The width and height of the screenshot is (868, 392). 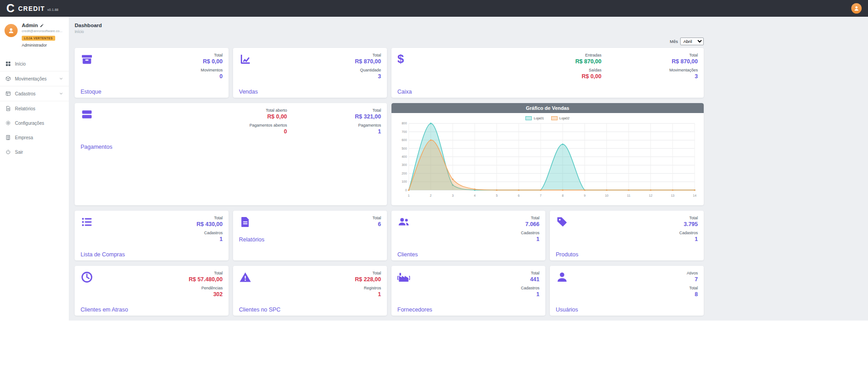 What do you see at coordinates (34, 79) in the screenshot?
I see `sidebar-item-movimentacoes: Movimentações` at bounding box center [34, 79].